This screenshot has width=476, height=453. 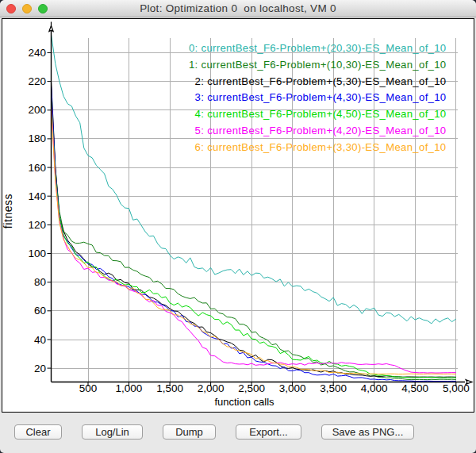 What do you see at coordinates (40, 340) in the screenshot?
I see `svg-text: 40` at bounding box center [40, 340].